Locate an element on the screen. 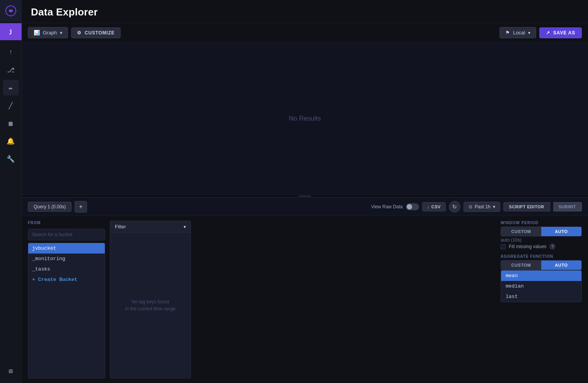  window-period-auto: AUTO is located at coordinates (561, 232).